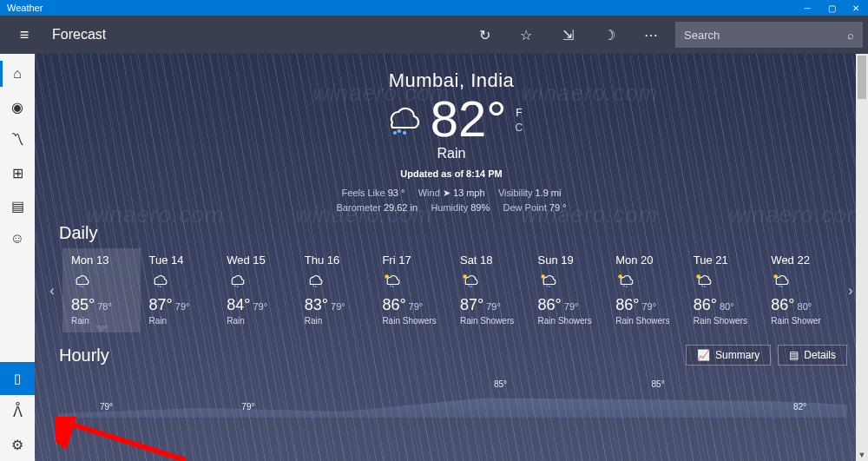  I want to click on daily-date: Mon 20, so click(648, 260).